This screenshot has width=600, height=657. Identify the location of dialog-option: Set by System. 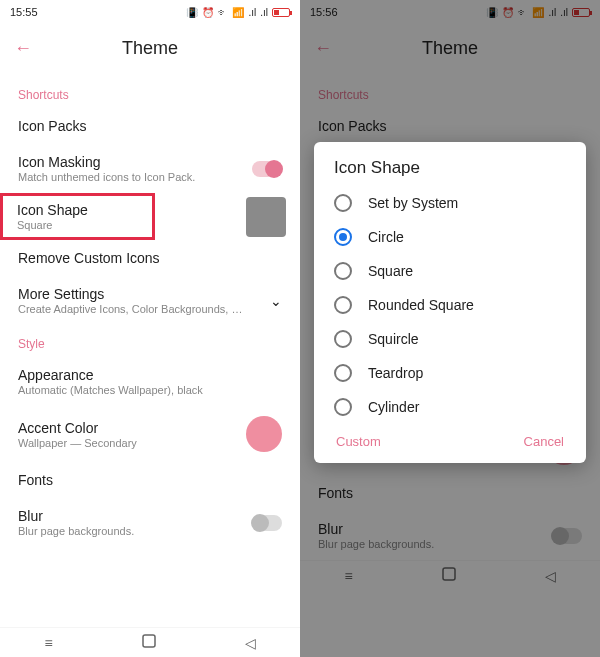
(450, 203).